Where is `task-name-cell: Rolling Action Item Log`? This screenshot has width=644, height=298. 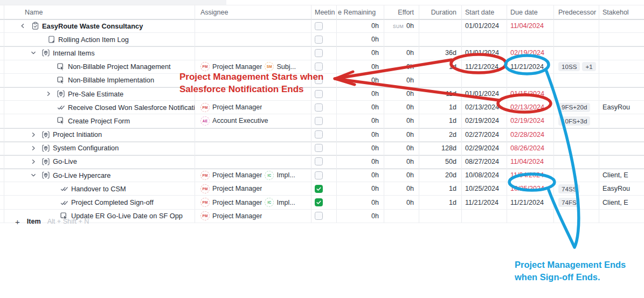
task-name-cell: Rolling Action Item Log is located at coordinates (100, 39).